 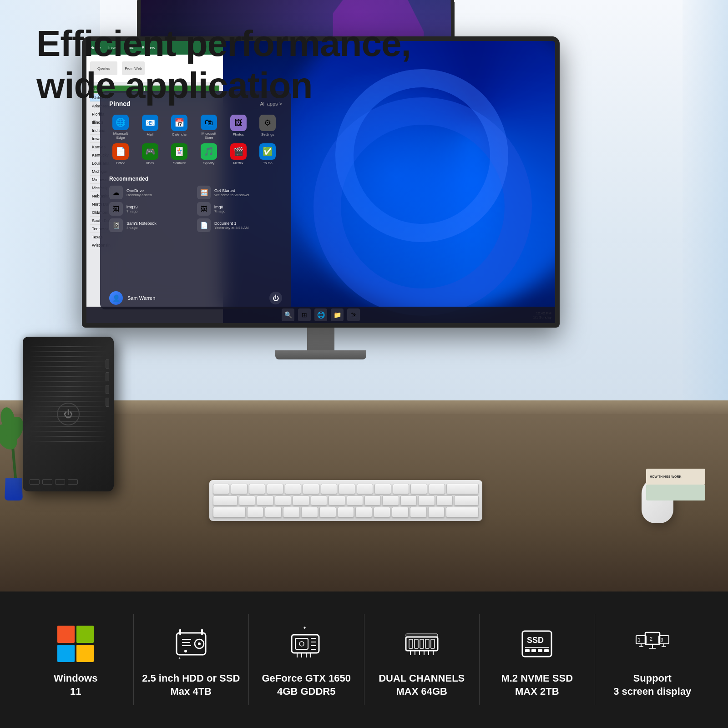 I want to click on rec-onedrive: ☁ OneDrive Recently added, so click(x=152, y=192).